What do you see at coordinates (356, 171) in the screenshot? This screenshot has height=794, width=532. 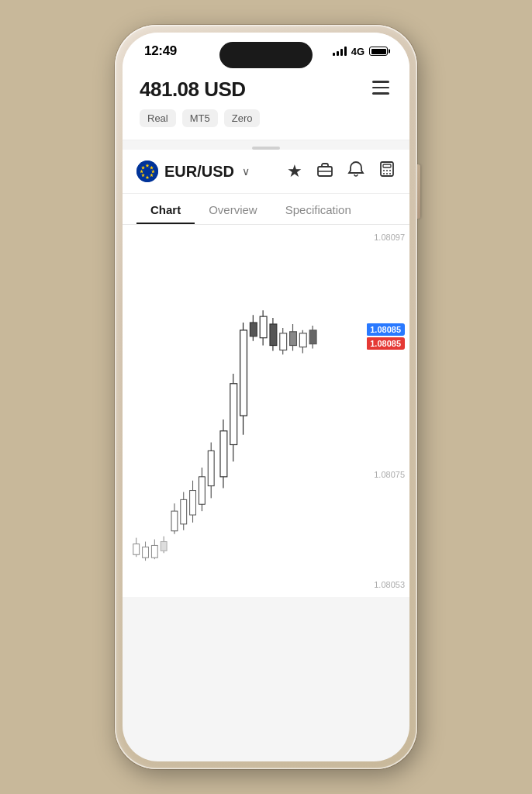 I see `bell-icon` at bounding box center [356, 171].